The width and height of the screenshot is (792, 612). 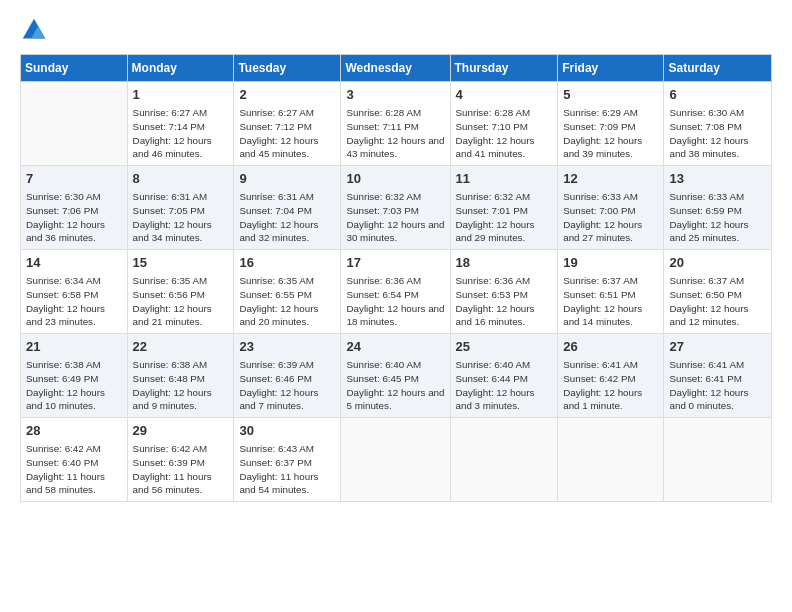 What do you see at coordinates (181, 386) in the screenshot?
I see `day-info: Sunrise: 6:38 AMSunset: 6:48 PMDaylight:…` at bounding box center [181, 386].